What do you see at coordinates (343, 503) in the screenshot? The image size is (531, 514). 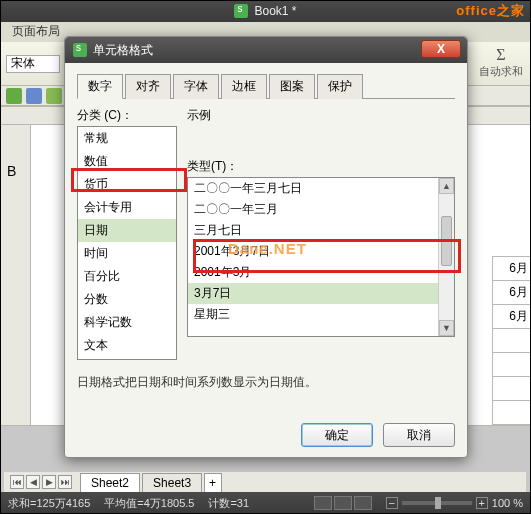 I see `view-page-icon` at bounding box center [343, 503].